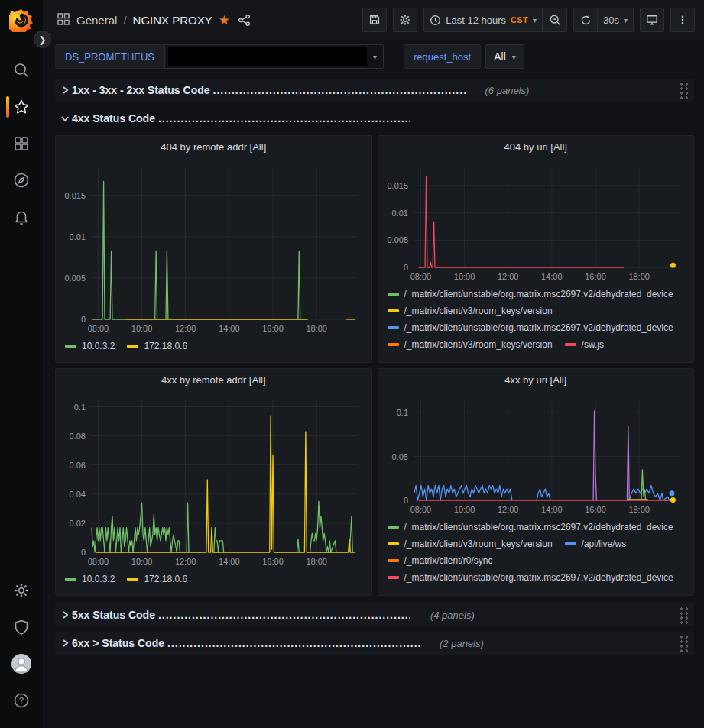 This screenshot has height=728, width=704. What do you see at coordinates (43, 40) in the screenshot?
I see `sidebar-expand-button: ❯` at bounding box center [43, 40].